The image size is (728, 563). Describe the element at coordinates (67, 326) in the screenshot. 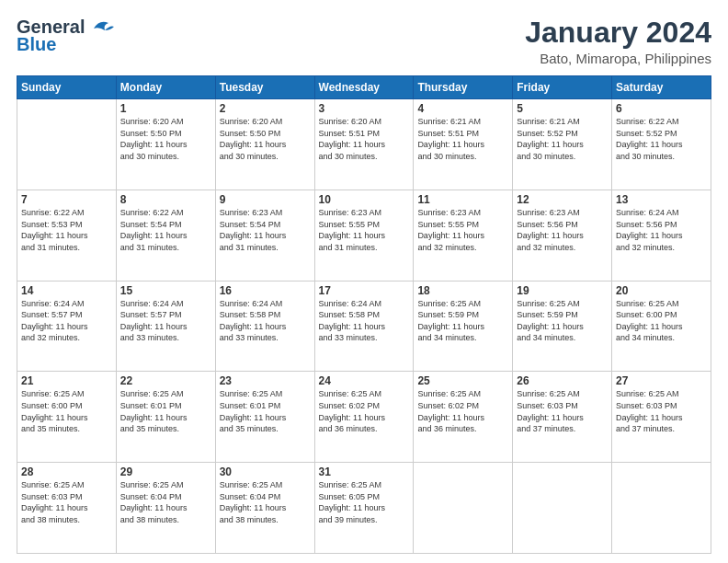

I see `calendar-cell: 14Sunrise: 6:24 AM Sunset: 5:57 PM Dayli…` at that location.